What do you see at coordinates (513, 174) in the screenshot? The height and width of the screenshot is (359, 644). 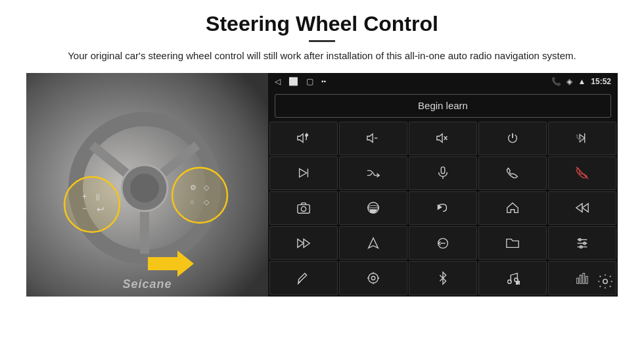 I see `phone-accept-button` at bounding box center [513, 174].